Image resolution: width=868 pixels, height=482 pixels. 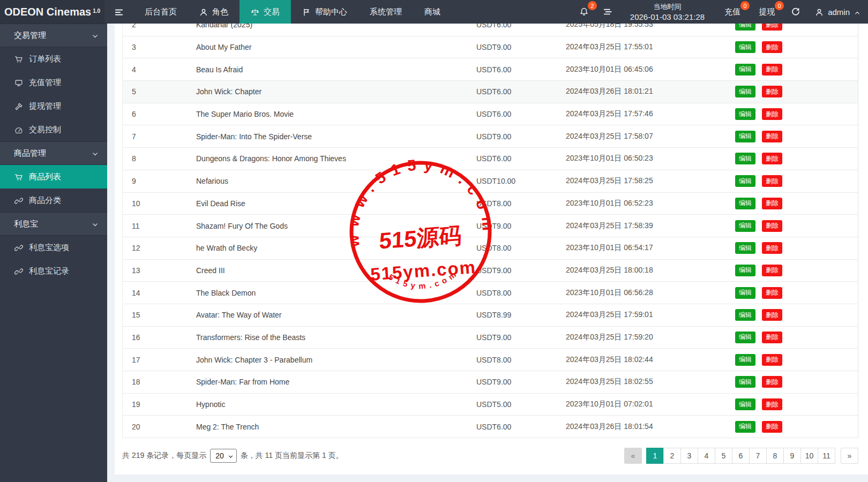 I want to click on pagination-page-10: 10, so click(x=809, y=456).